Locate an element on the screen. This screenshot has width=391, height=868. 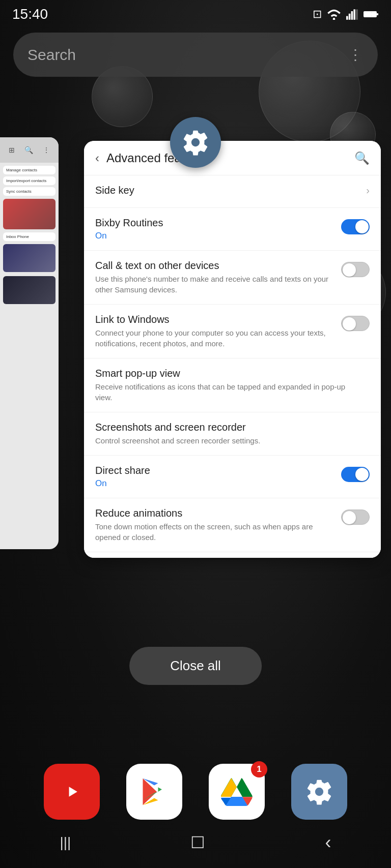
dock-app-youtube is located at coordinates (72, 792).